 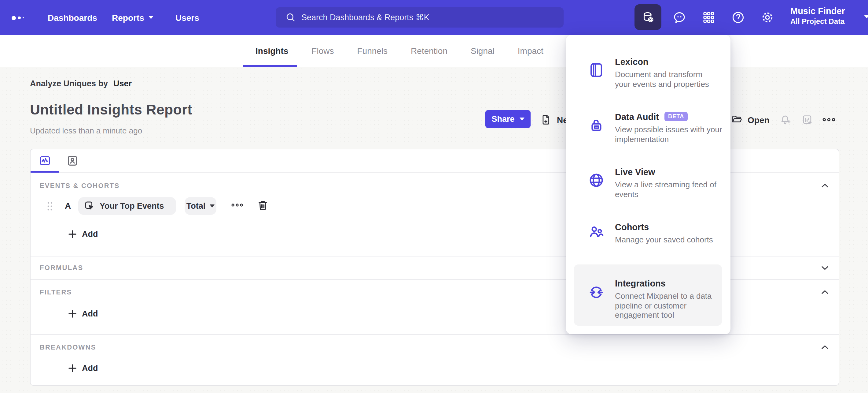 I want to click on profile-card-icon, so click(x=72, y=161).